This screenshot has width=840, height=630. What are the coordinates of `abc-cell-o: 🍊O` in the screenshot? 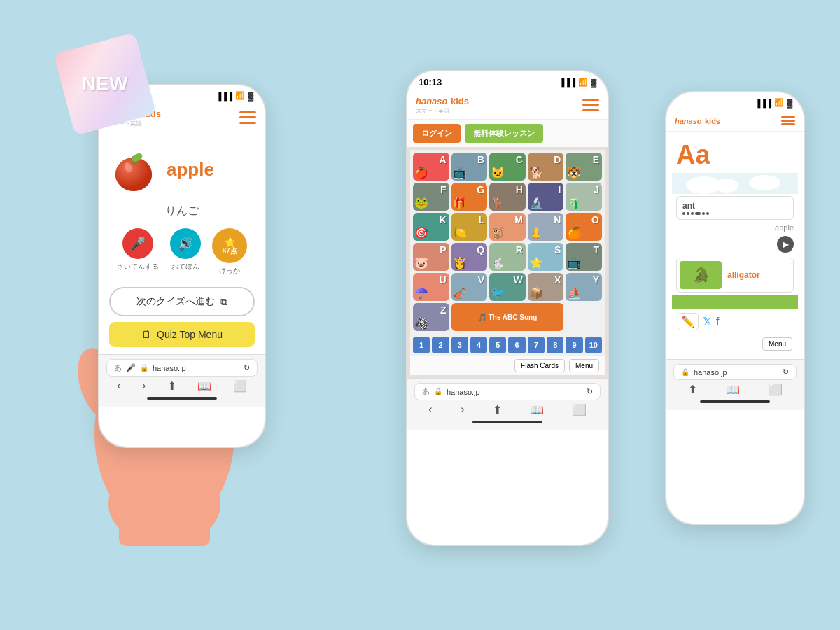 It's located at (584, 227).